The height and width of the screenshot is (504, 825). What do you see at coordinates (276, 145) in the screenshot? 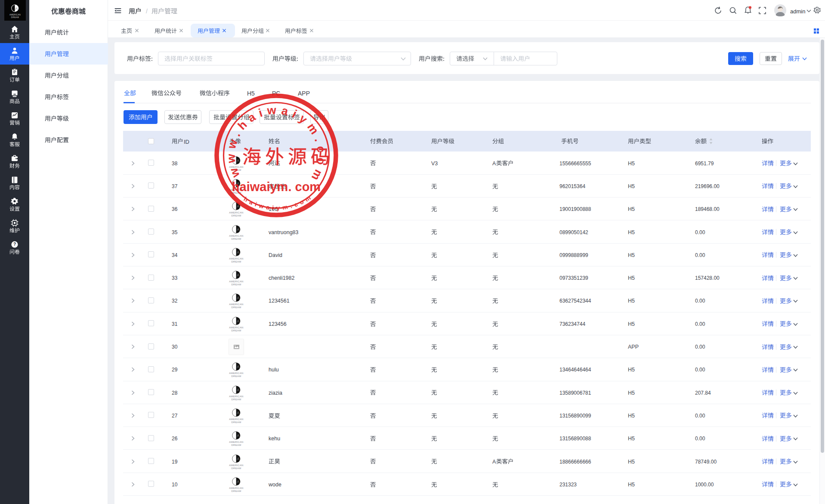
I see `svg-text: www.haiwaiym.com` at bounding box center [276, 145].